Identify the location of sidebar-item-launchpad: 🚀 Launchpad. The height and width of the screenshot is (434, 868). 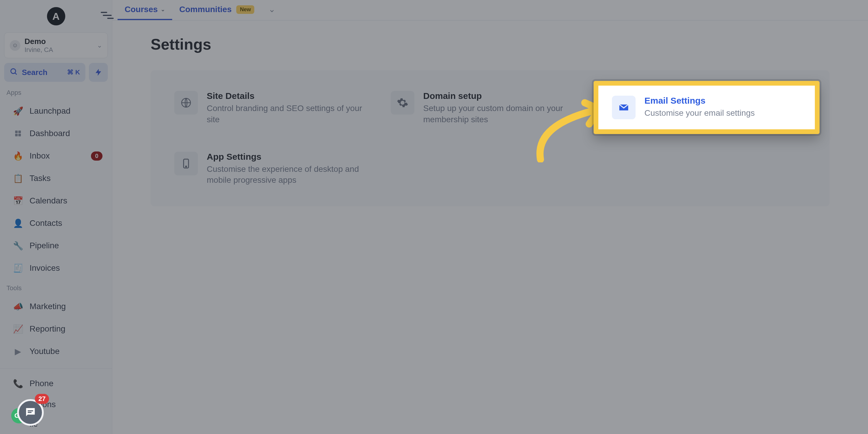
(56, 111).